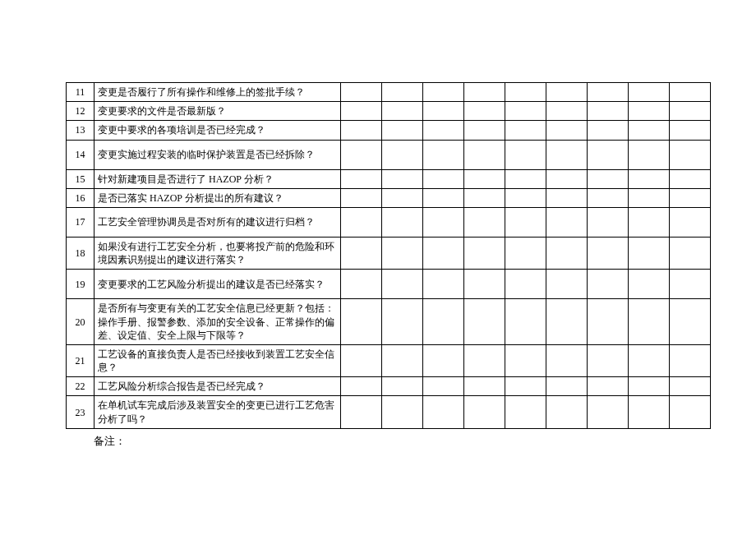  Describe the element at coordinates (389, 322) in the screenshot. I see `table-row: 20是否所有与变更有关的工艺安全信息已经更新？包括：操作手册、报警参数、添加的安…` at that location.